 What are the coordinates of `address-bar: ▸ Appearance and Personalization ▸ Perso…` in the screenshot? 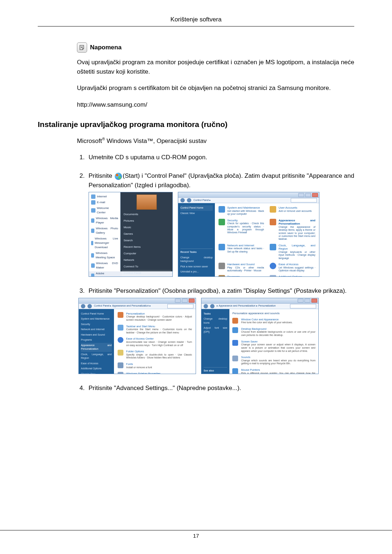 It's located at (260, 306).